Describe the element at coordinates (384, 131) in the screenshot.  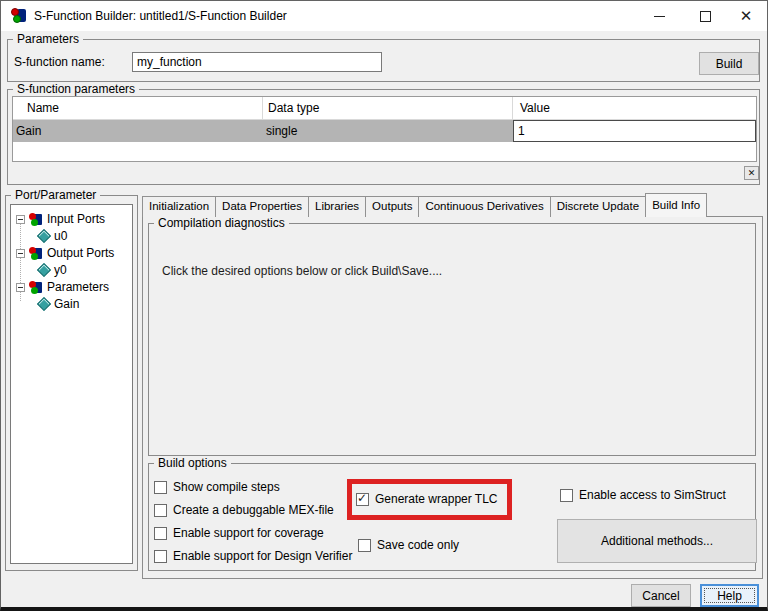
I see `table-row: Gain single 1` at that location.